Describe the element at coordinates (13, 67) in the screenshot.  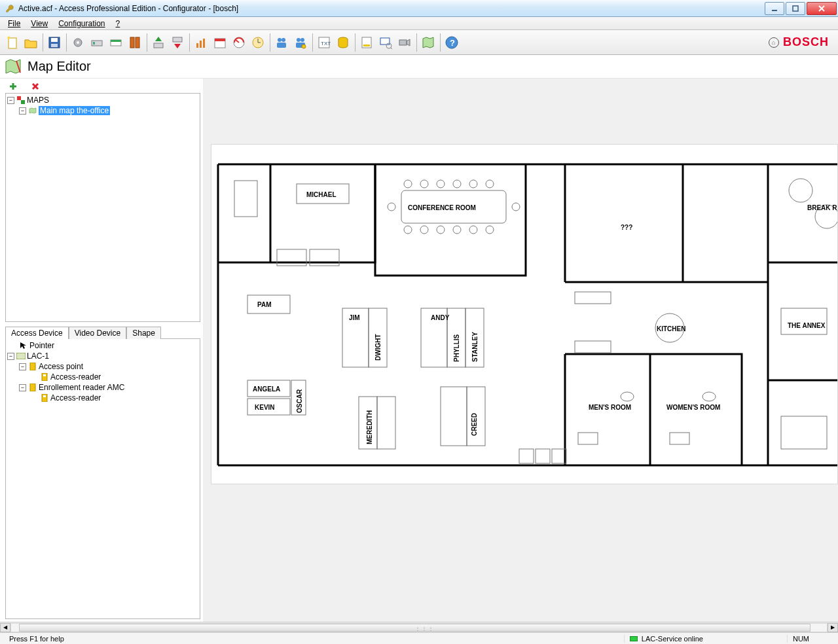
I see `map-editor-icon` at that location.